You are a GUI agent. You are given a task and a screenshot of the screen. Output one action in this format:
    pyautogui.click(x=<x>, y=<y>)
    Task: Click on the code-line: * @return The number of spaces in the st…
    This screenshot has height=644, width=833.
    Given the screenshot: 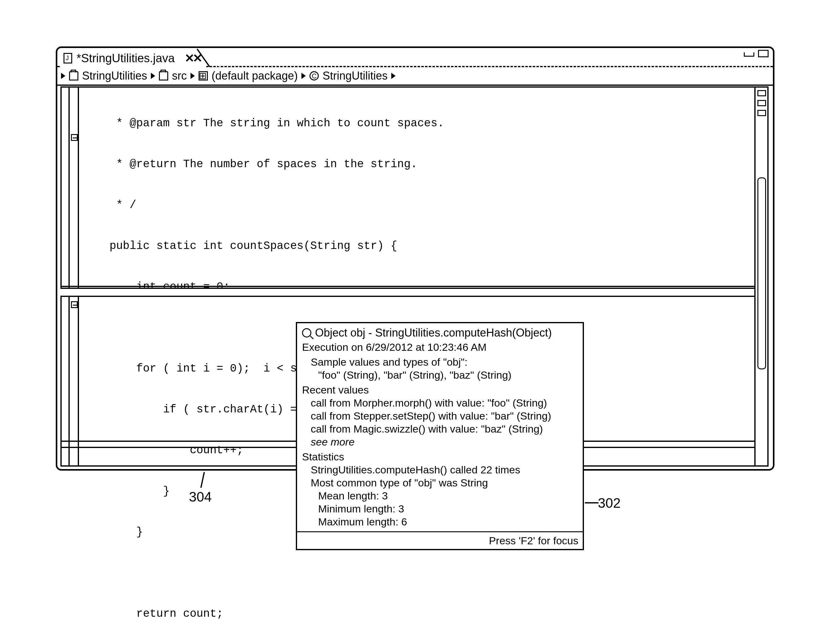 What is the action you would take?
    pyautogui.click(x=419, y=164)
    